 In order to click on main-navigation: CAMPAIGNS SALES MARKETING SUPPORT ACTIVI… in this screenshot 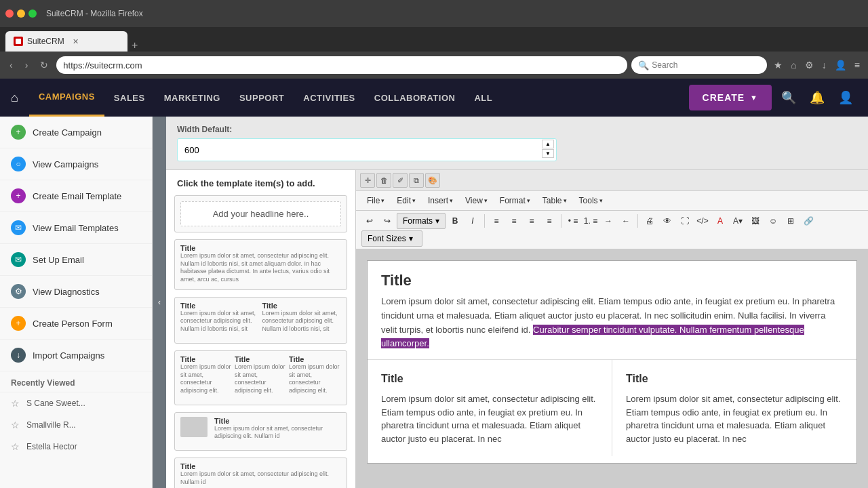, I will do `click(266, 98)`.